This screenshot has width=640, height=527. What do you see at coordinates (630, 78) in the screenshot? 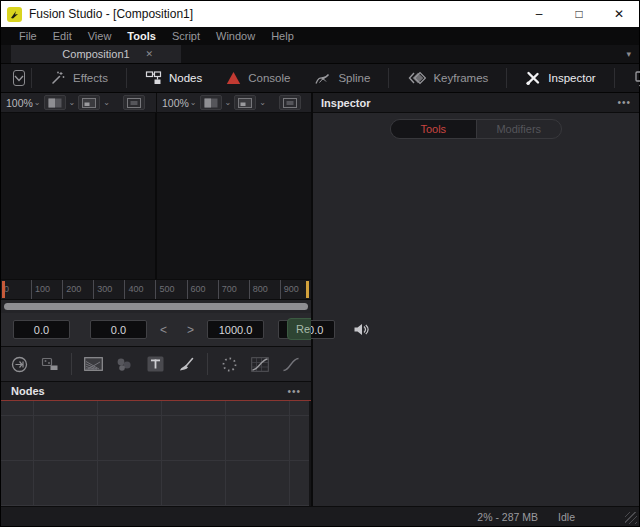
I see `external-monitor-button` at bounding box center [630, 78].